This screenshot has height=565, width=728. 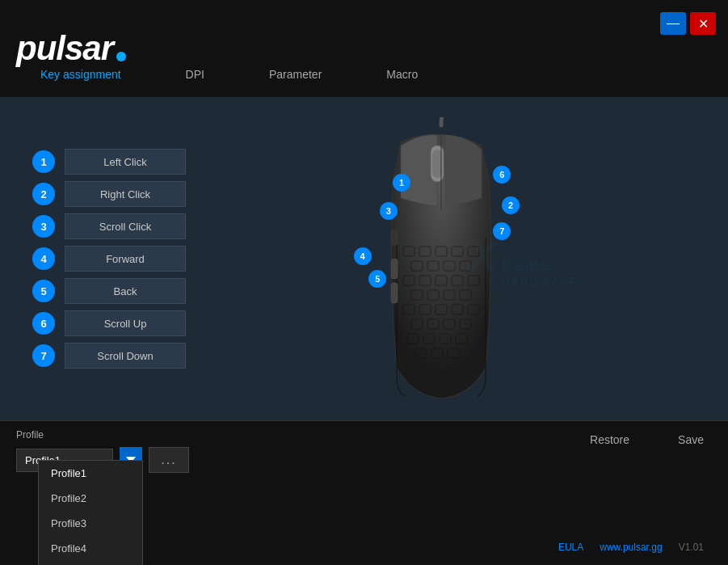 I want to click on logo-accent, so click(x=121, y=57).